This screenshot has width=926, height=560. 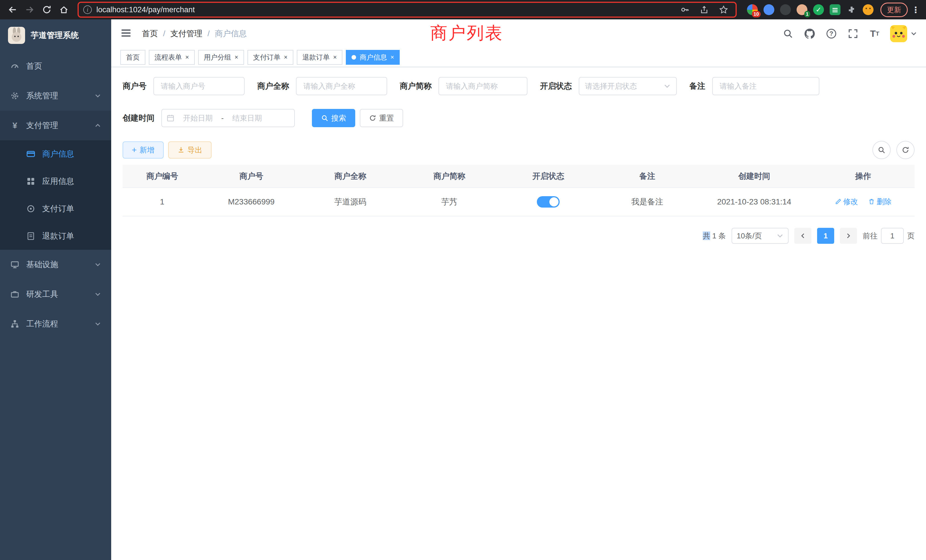 I want to click on refresh-table-button, so click(x=906, y=150).